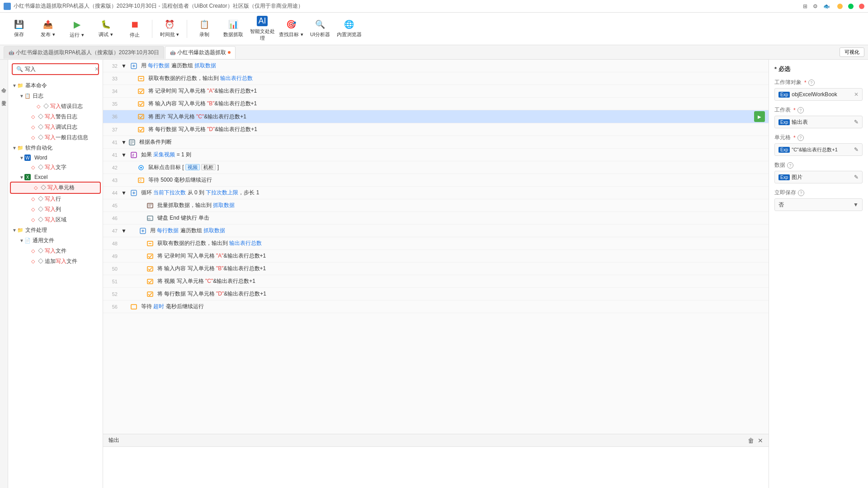  What do you see at coordinates (801, 110) in the screenshot?
I see `work-table-help-icon: ?` at bounding box center [801, 110].